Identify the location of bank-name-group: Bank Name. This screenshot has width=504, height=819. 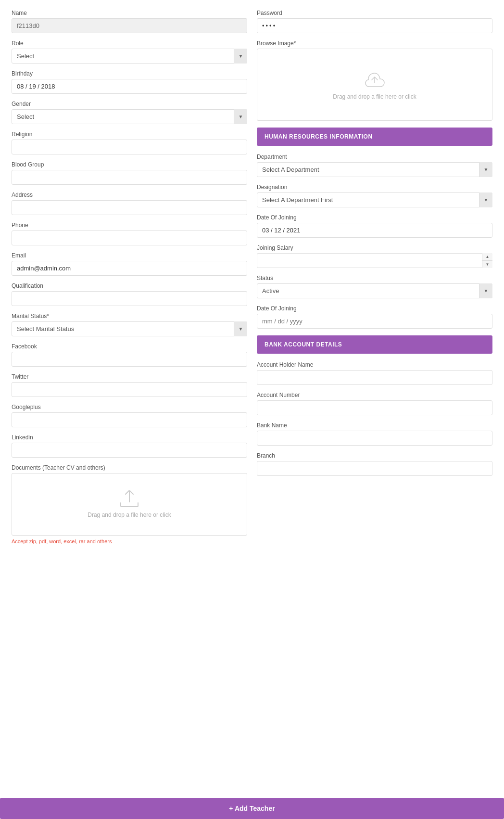
(375, 434).